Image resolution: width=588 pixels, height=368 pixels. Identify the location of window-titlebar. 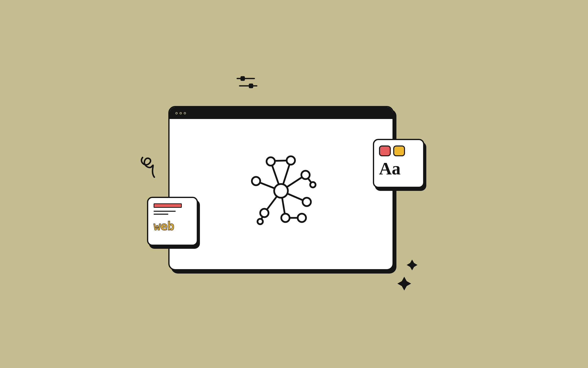
(281, 113).